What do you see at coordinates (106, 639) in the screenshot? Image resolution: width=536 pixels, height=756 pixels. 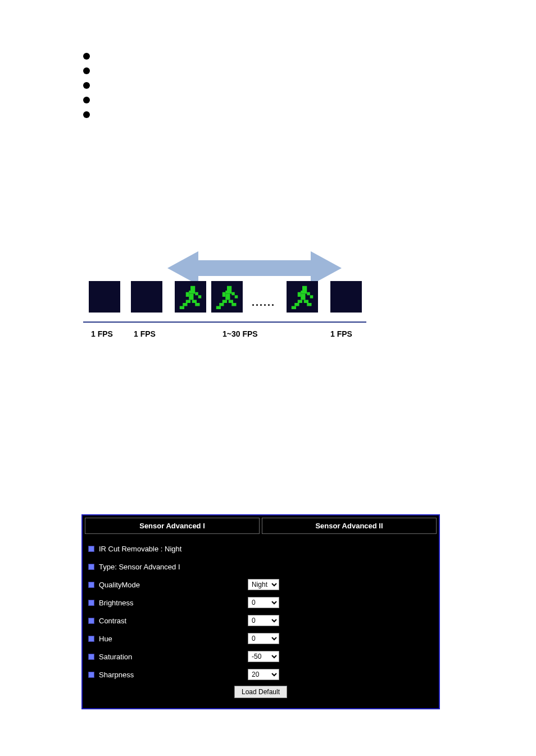 I see `hue-label: Hue` at bounding box center [106, 639].